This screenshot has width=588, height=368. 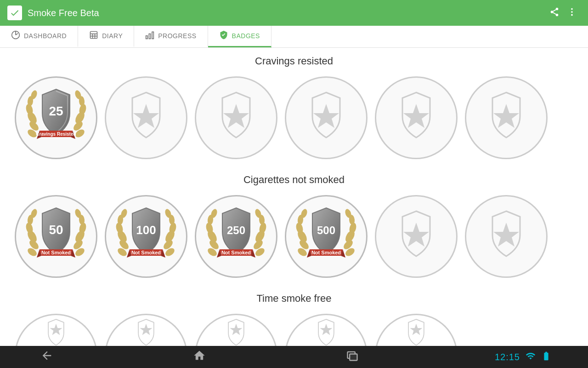 What do you see at coordinates (294, 180) in the screenshot?
I see `notsmoked-title: Cigarettes not smoked` at bounding box center [294, 180].